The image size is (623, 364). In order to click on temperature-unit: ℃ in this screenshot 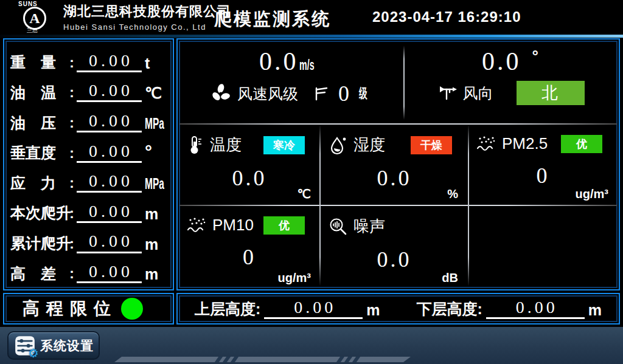, I will do `click(304, 194)`.